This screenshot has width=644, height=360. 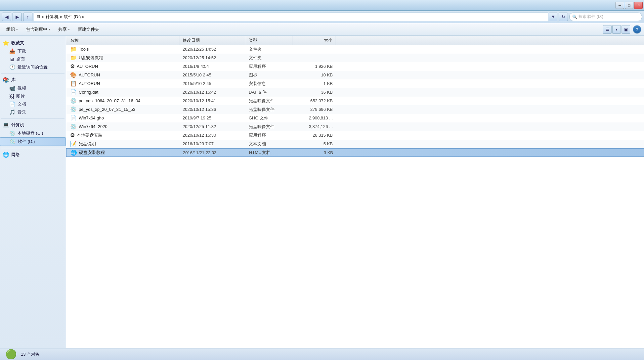 What do you see at coordinates (91, 58) in the screenshot?
I see `file-name: U盘安装教程` at bounding box center [91, 58].